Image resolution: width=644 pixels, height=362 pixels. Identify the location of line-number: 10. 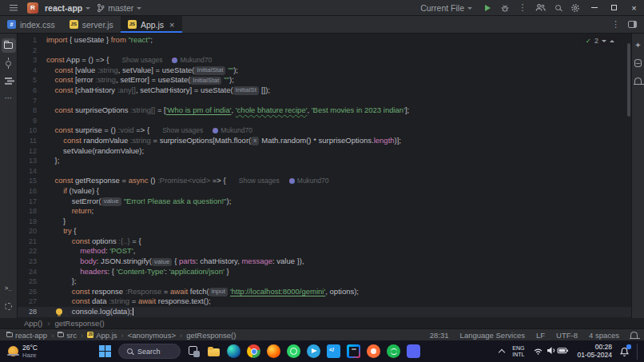
(32, 131).